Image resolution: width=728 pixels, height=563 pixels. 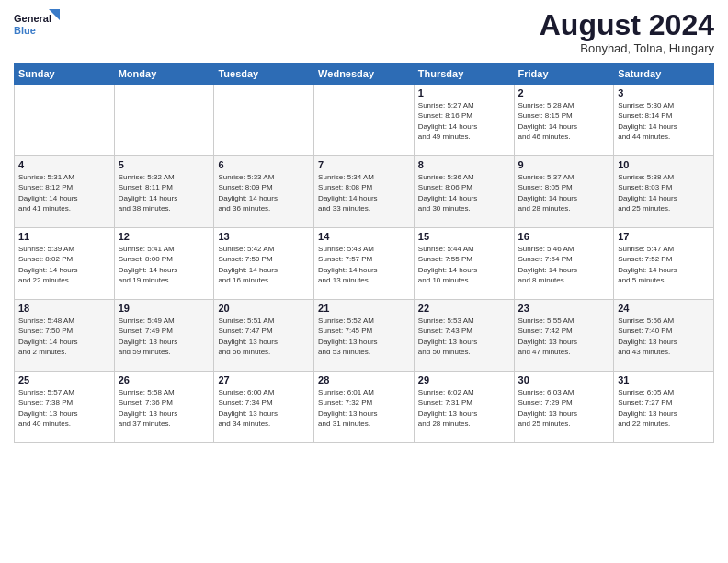 What do you see at coordinates (265, 408) in the screenshot?
I see `calendar-cell: 27Sunrise: 6:00 AM Sunset: 7:34 PM Dayli…` at bounding box center [265, 408].